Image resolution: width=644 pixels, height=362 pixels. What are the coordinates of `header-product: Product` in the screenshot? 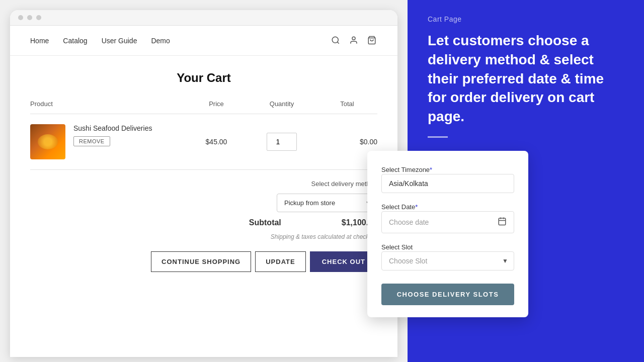 It's located at (108, 104).